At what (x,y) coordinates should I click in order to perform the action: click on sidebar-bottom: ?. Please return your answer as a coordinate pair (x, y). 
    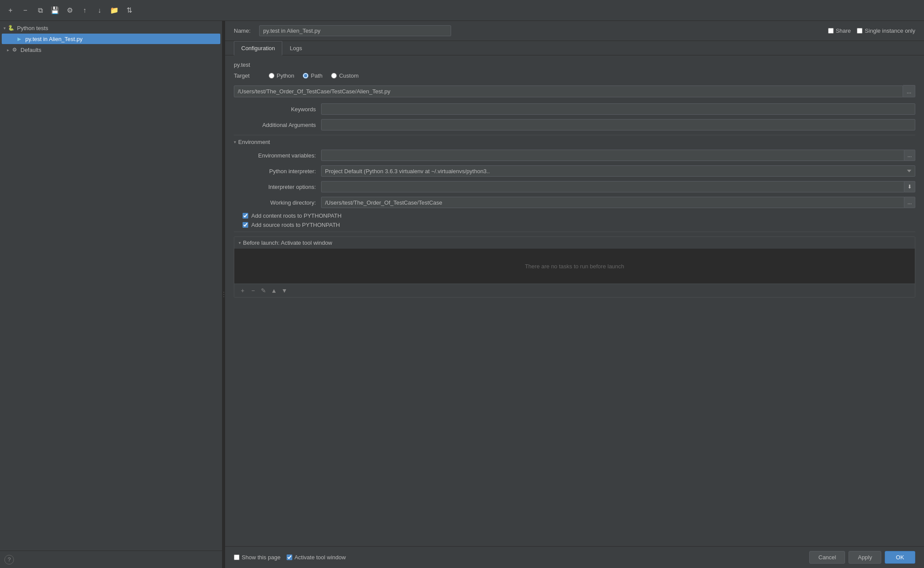
    Looking at the image, I should click on (111, 559).